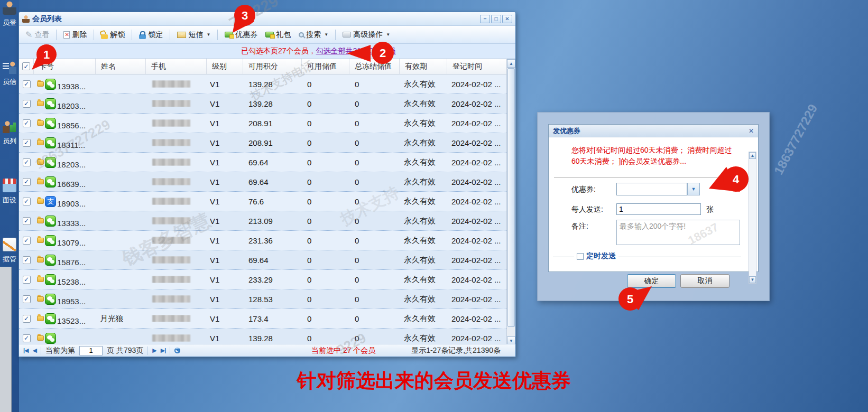 The image size is (868, 412). Describe the element at coordinates (273, 280) in the screenshot. I see `available-points: 233.29` at that location.